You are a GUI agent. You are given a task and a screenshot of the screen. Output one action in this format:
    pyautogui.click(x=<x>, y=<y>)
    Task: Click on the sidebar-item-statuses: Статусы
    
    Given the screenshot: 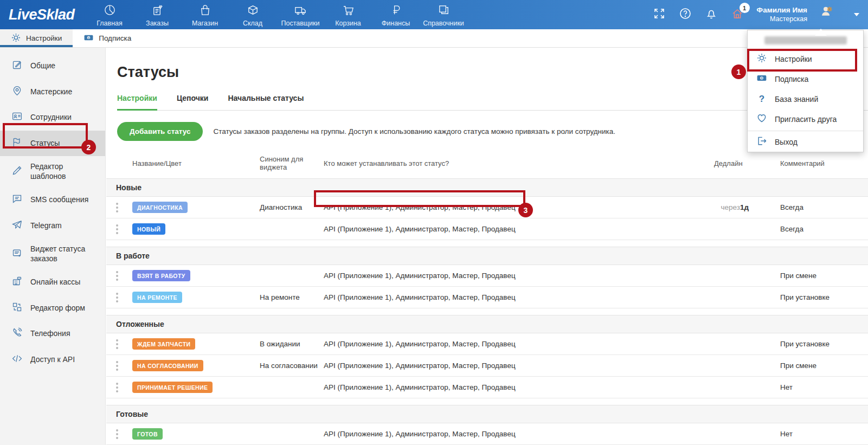 What is the action you would take?
    pyautogui.click(x=53, y=144)
    